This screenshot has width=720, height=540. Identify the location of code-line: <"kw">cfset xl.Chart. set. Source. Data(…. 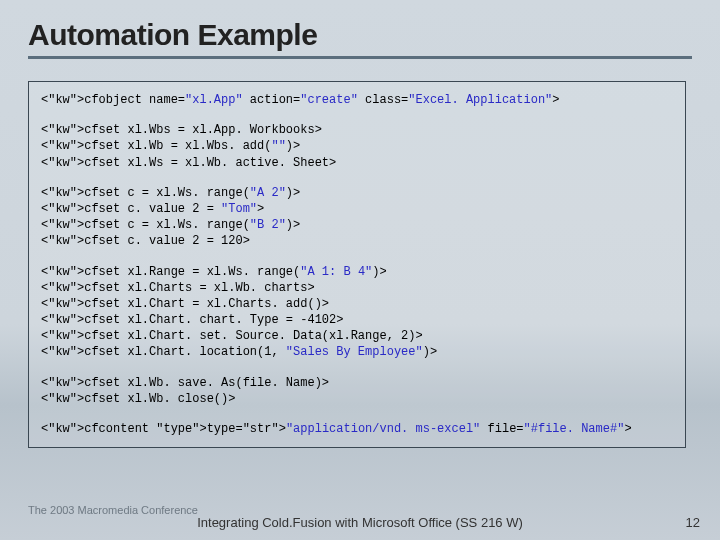
(232, 336).